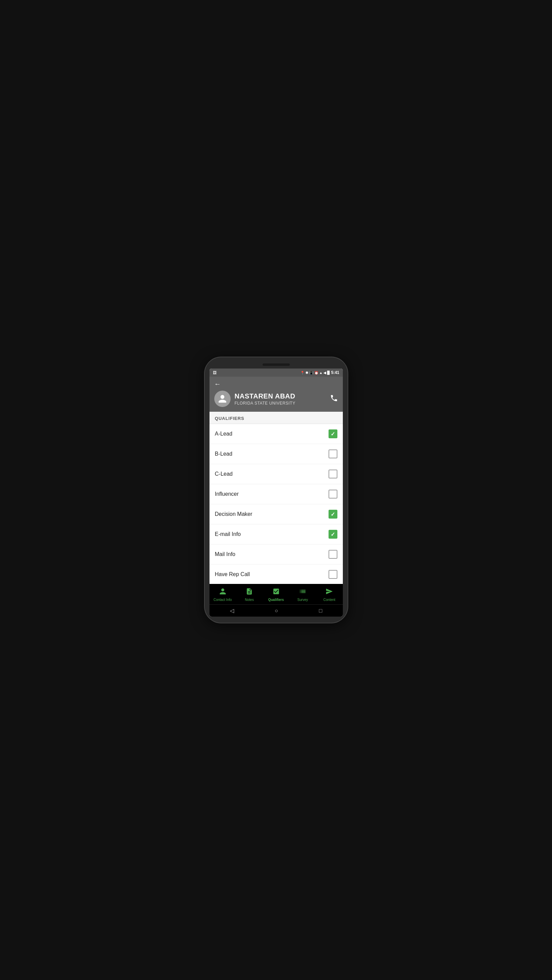  I want to click on nav-item-contact-info: Contact Info, so click(223, 595).